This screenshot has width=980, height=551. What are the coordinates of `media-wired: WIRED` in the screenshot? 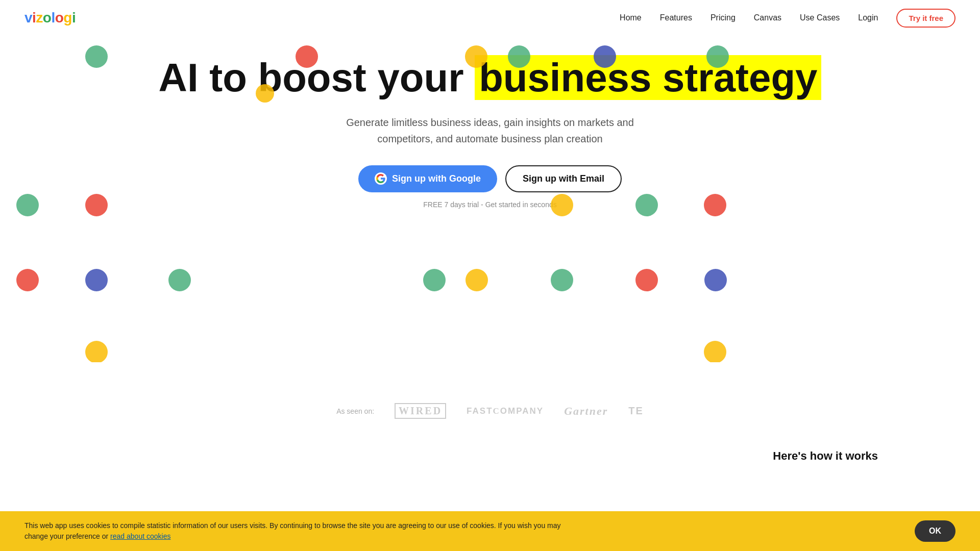 It's located at (421, 411).